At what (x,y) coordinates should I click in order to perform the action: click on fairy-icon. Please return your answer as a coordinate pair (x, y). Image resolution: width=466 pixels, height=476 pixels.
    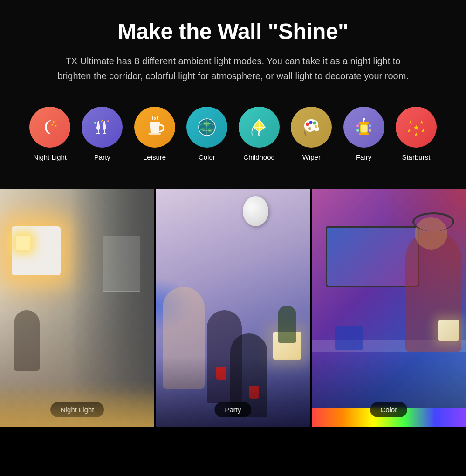
    Looking at the image, I should click on (364, 127).